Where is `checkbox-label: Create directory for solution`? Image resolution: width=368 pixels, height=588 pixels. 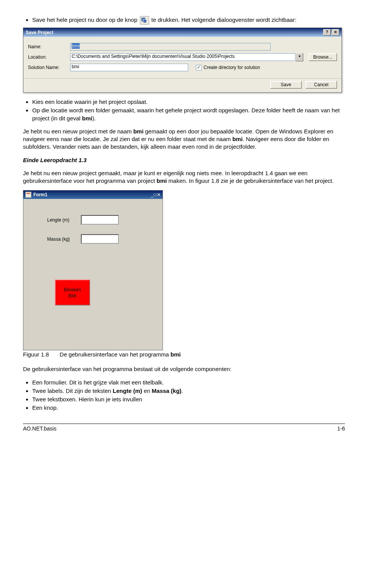
checkbox-label: Create directory for solution is located at coordinates (232, 67).